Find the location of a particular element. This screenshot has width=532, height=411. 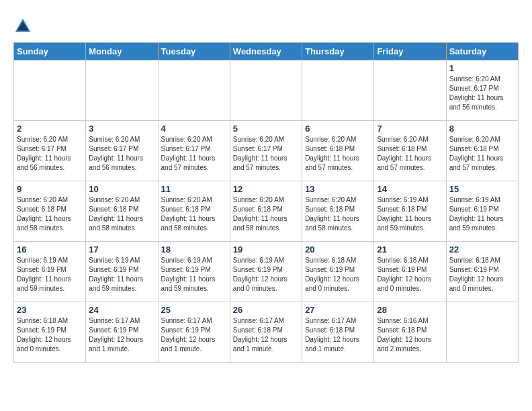

day-number: 4 is located at coordinates (194, 129).